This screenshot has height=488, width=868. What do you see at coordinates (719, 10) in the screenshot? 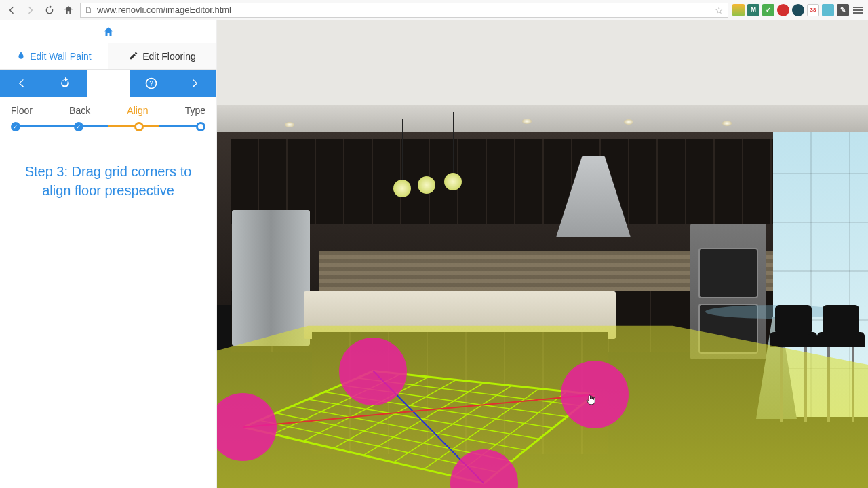
I see `bookmark-star-icon: ☆` at bounding box center [719, 10].